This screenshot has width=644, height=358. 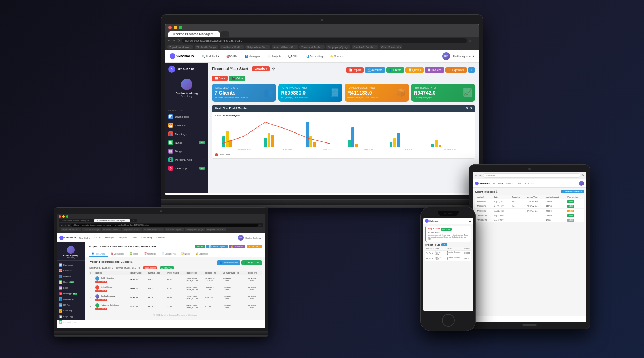 I want to click on psb-item-manager: 👤 Manager App, so click(x=71, y=299).